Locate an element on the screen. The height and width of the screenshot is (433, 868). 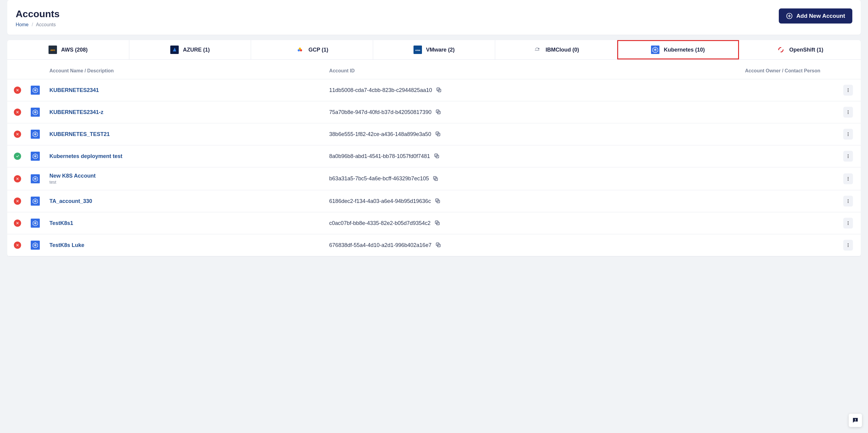
table-row: KUBERNETES2341 11db5008-cda7-4cbb-823b-c… is located at coordinates (434, 90).